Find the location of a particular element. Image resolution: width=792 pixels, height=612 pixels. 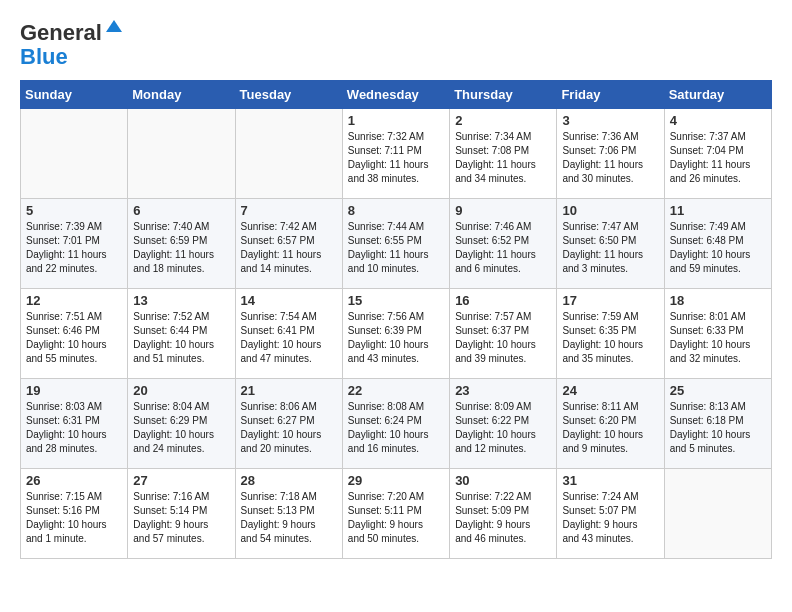

calendar-cell: 25Sunrise: 8:13 AM Sunset: 6:18 PM Dayli… is located at coordinates (718, 424).